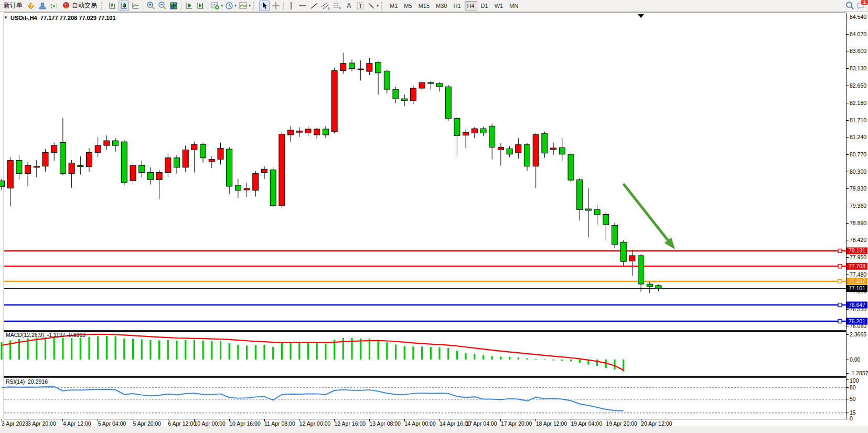 The image size is (868, 433). Describe the element at coordinates (858, 257) in the screenshot. I see `price-axis-label: 77.950` at that location.